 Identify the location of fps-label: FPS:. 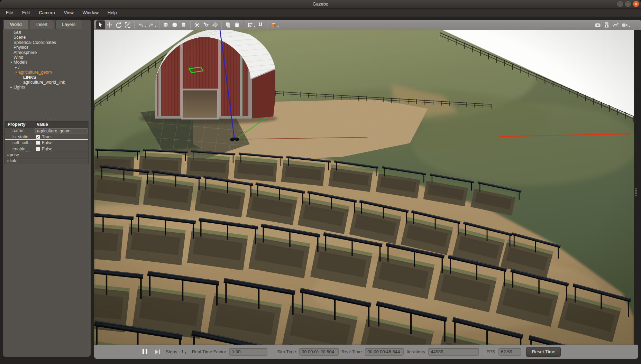
(491, 352).